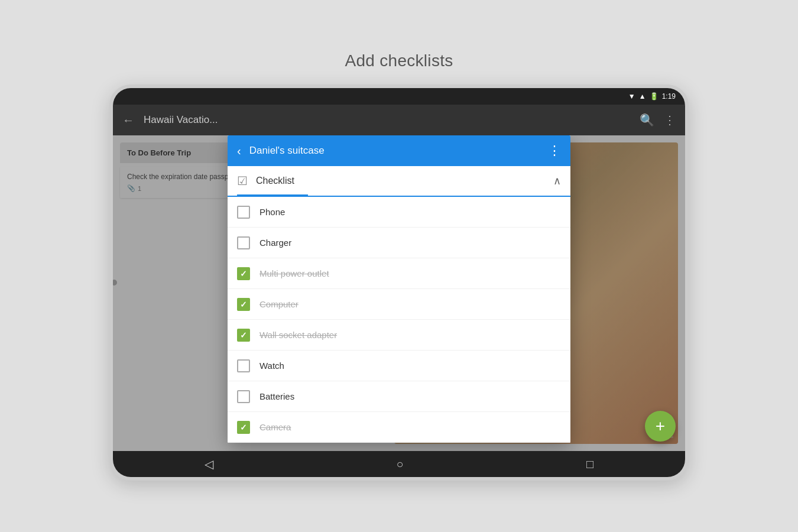 The image size is (798, 532). I want to click on checklist-section-header: ☑ Checklist ∧, so click(399, 181).